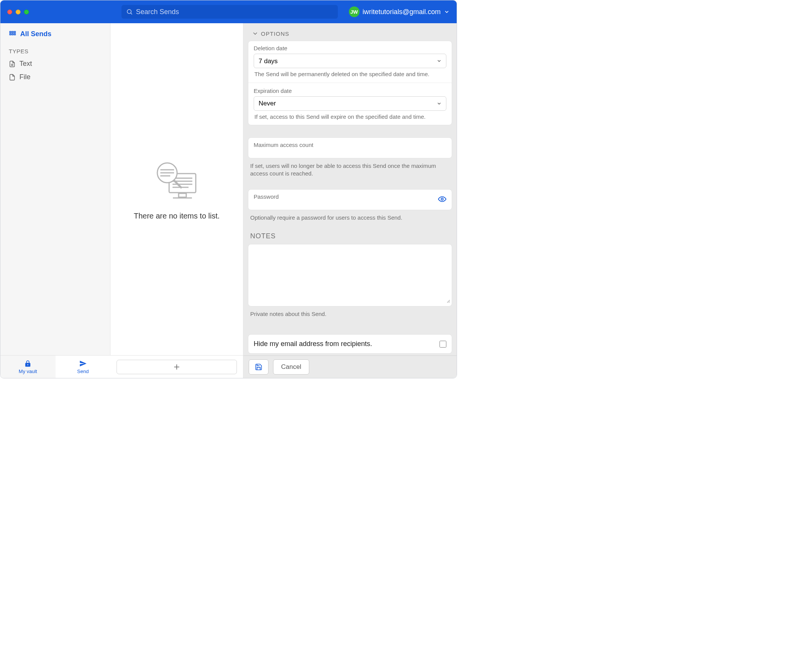 The image size is (812, 670). Describe the element at coordinates (259, 367) in the screenshot. I see `save-button` at that location.